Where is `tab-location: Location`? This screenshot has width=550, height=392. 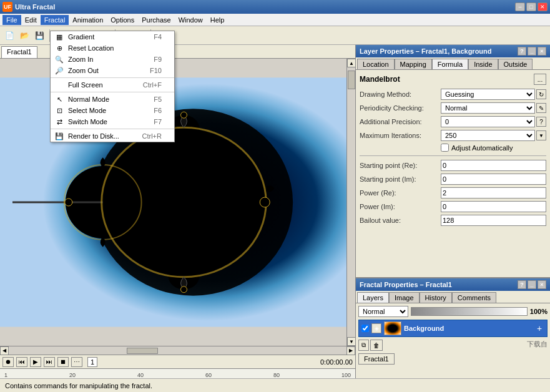 tab-location: Location is located at coordinates (376, 64).